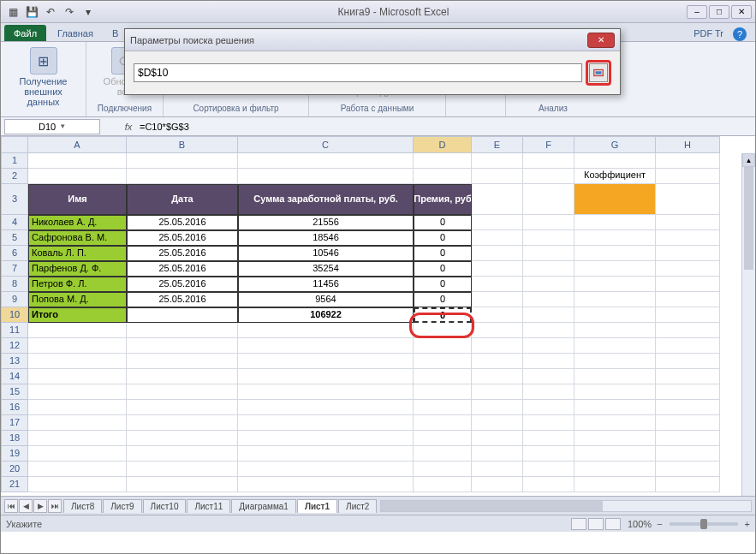 Image resolution: width=756 pixels, height=554 pixels. What do you see at coordinates (598, 73) in the screenshot?
I see `annotation-highlight-expand-button` at bounding box center [598, 73].